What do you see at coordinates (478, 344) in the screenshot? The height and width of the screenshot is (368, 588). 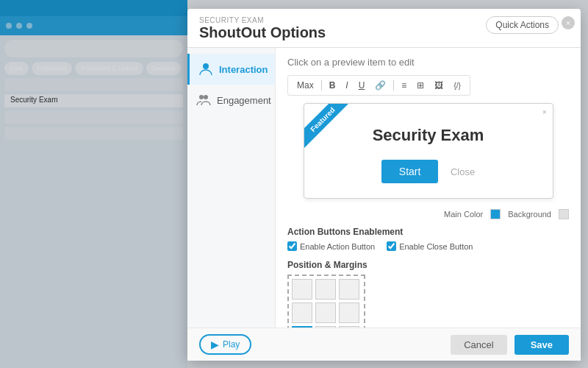 I see `cancel-button: Cancel` at bounding box center [478, 344].